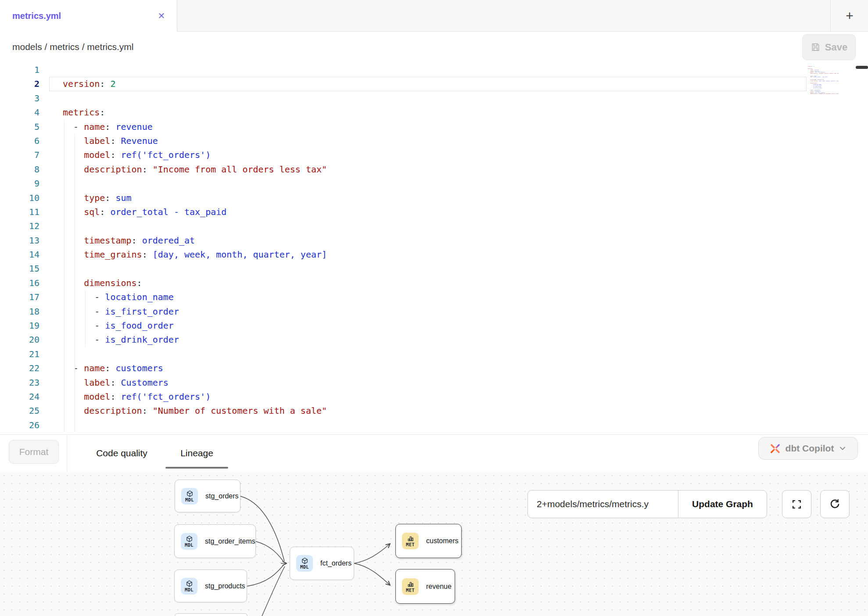 The width and height of the screenshot is (868, 616). Describe the element at coordinates (434, 84) in the screenshot. I see `code-line-2: 2version: 2` at that location.